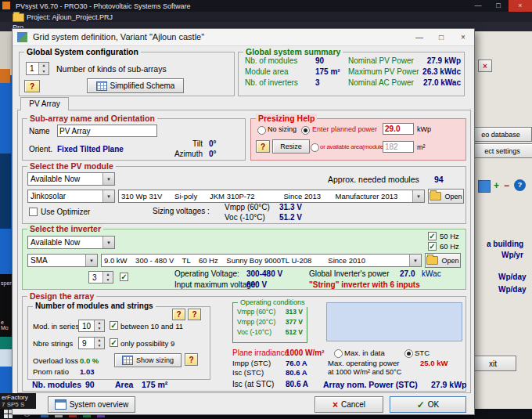 This screenshot has height=419, width=532. Describe the element at coordinates (56, 385) in the screenshot. I see `nb-modules-label: Nb. modules` at that location.